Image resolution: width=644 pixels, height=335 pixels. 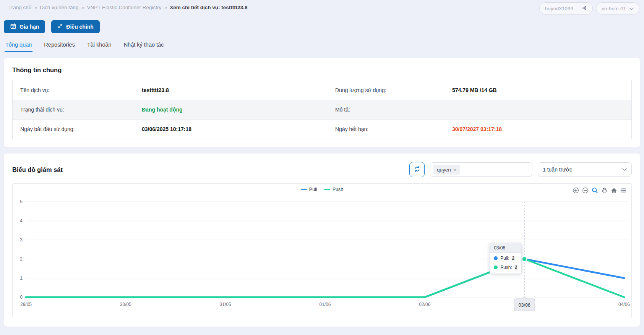 I want to click on close-icon: ×, so click(x=455, y=170).